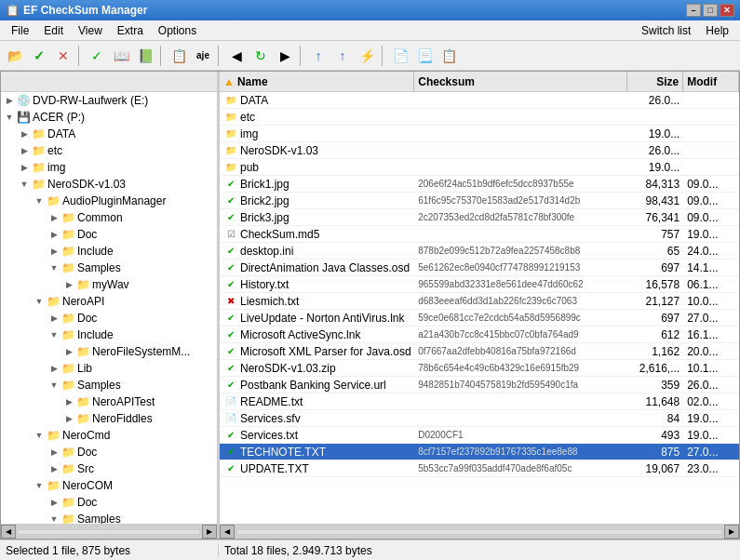  What do you see at coordinates (479, 285) in the screenshot?
I see `file-row: ✔History.txt965599abd32331e8e561dee47dd6…` at bounding box center [479, 285].